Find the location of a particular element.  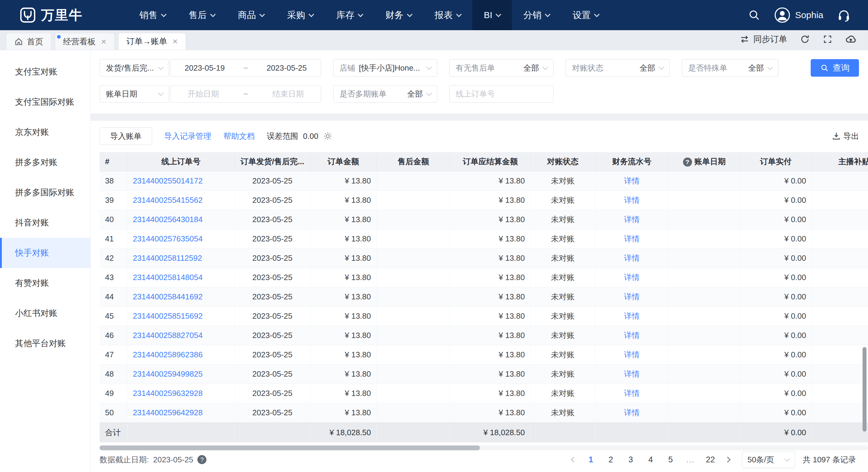

refresh-icon is located at coordinates (805, 39).